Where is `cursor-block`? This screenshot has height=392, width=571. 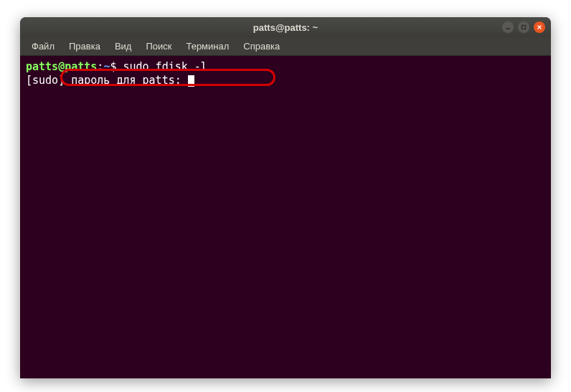 cursor-block is located at coordinates (191, 81).